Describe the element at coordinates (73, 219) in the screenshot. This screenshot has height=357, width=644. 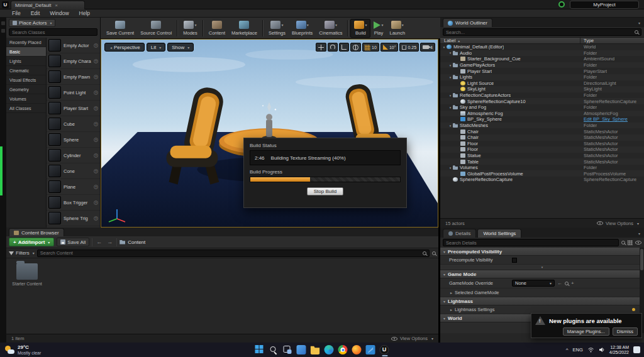
I see `place-actor-item: Sphere Trig` at that location.